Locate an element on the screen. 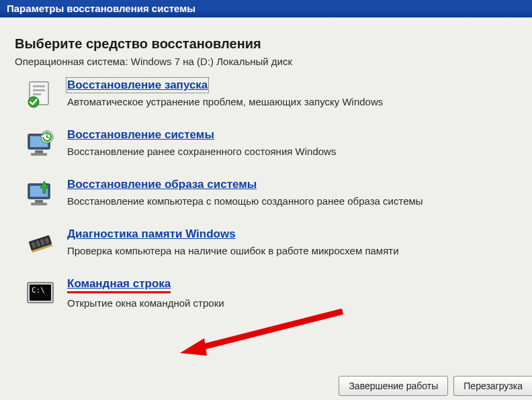  window-titlebar: Параметры восстановления системы is located at coordinates (266, 9).